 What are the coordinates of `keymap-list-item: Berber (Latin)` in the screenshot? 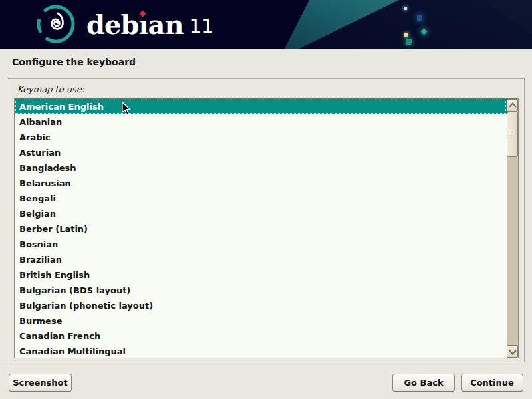 It's located at (261, 229).